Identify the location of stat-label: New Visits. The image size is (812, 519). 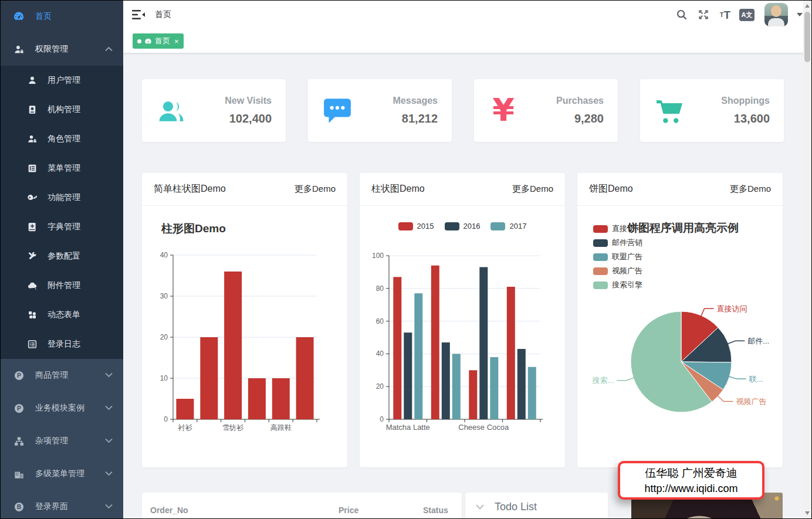
(248, 101).